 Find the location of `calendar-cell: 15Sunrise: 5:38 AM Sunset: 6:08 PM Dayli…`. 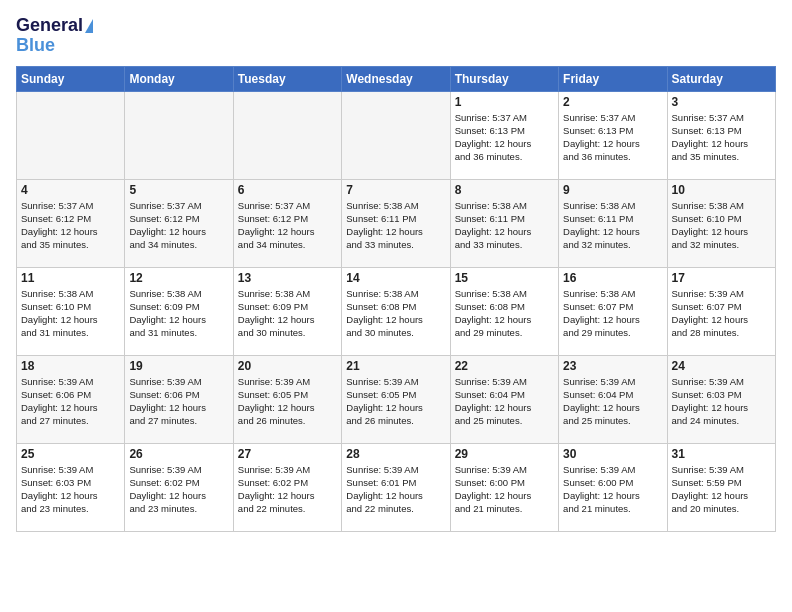

calendar-cell: 15Sunrise: 5:38 AM Sunset: 6:08 PM Dayli… is located at coordinates (504, 311).